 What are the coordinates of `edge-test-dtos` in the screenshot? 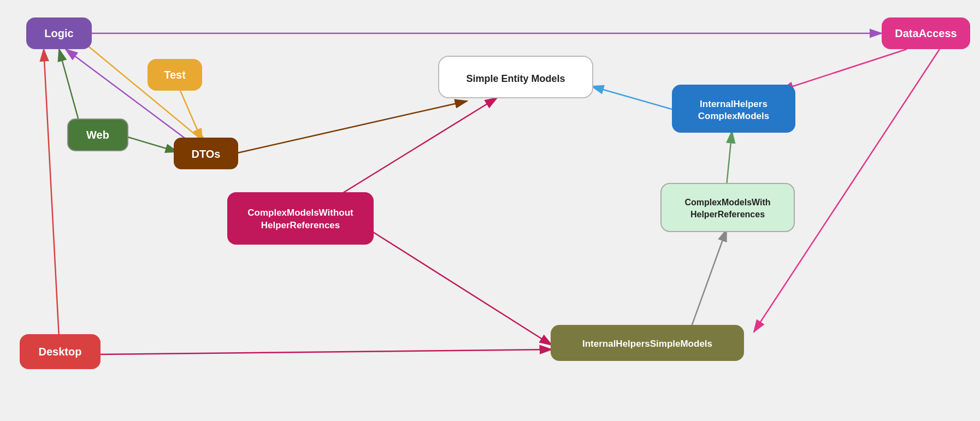 It's located at (191, 116).